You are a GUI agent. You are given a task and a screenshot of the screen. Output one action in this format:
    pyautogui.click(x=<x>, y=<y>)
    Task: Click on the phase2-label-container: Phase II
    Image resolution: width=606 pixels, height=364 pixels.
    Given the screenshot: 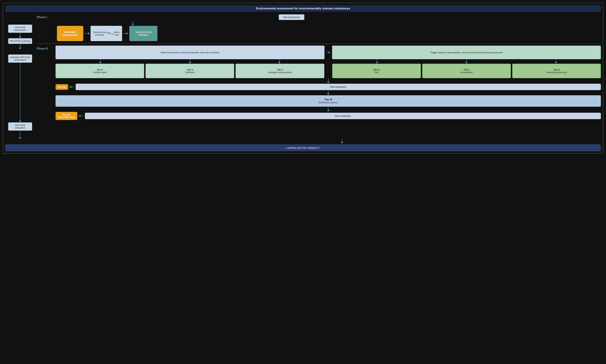 What is the action you would take?
    pyautogui.click(x=46, y=48)
    